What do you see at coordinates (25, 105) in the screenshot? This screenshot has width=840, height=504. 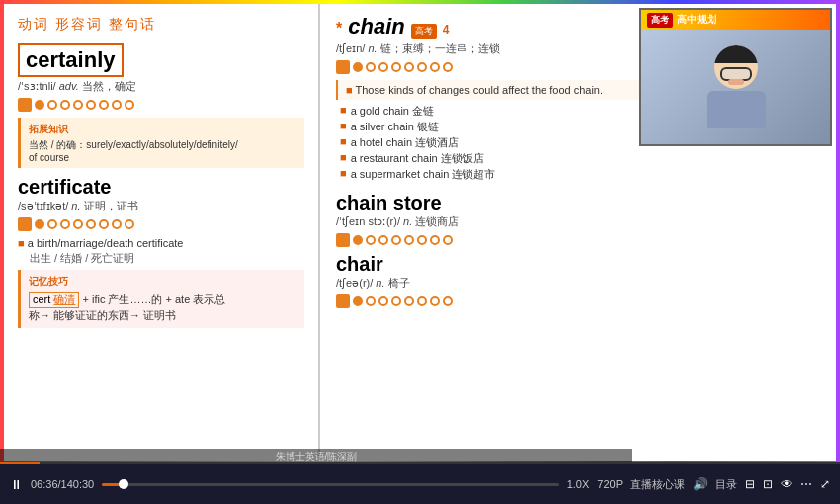 I see `dot-icon` at bounding box center [25, 105].